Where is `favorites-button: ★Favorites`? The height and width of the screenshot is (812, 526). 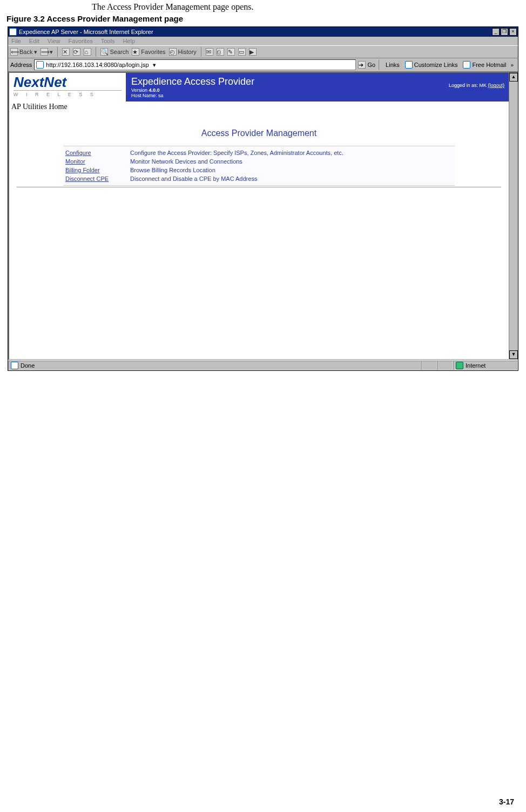 favorites-button: ★Favorites is located at coordinates (149, 52).